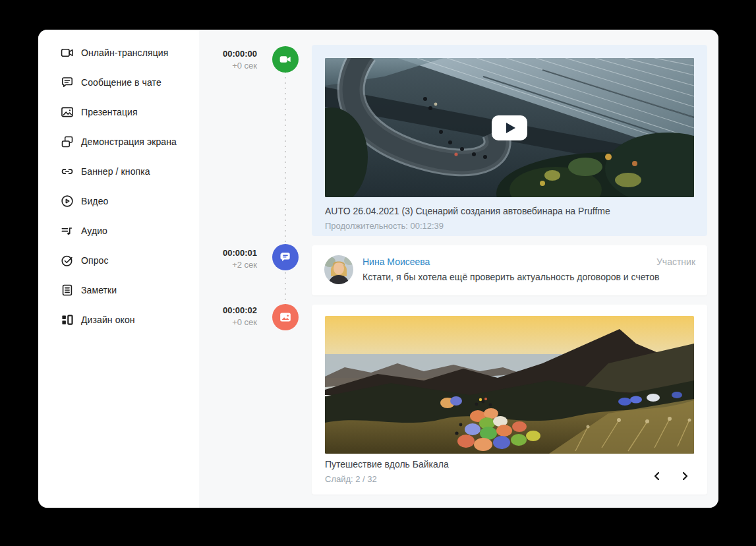 The image size is (756, 546). Describe the element at coordinates (509, 226) in the screenshot. I see `video-duration: Продолжительность: 00:12:39` at that location.